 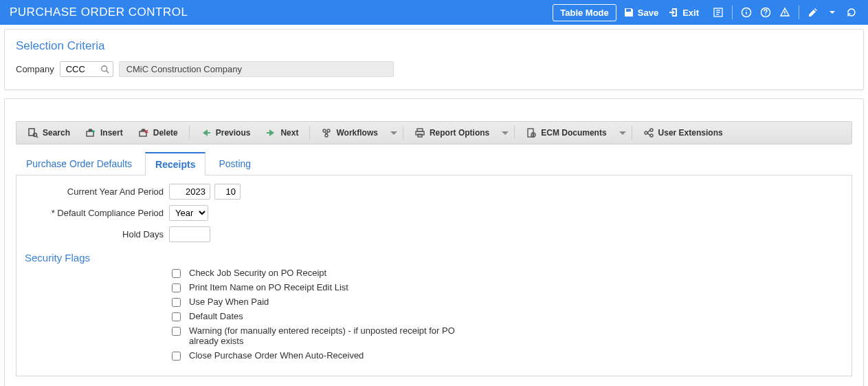 What do you see at coordinates (190, 191) in the screenshot?
I see `current-year-input` at bounding box center [190, 191].